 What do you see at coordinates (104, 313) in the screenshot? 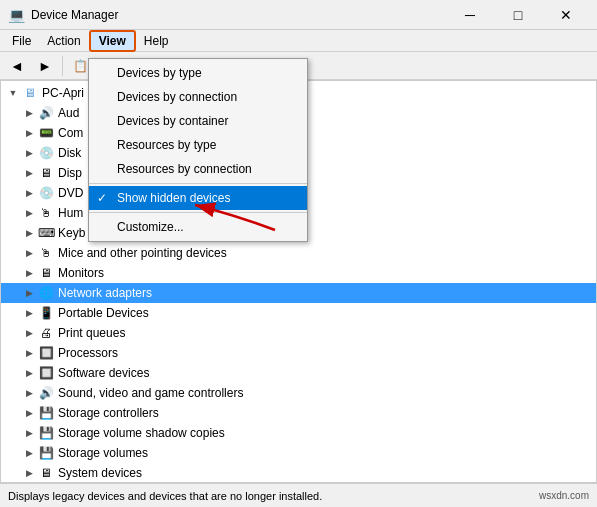
I see `item-label: Portable Devices` at bounding box center [104, 313].